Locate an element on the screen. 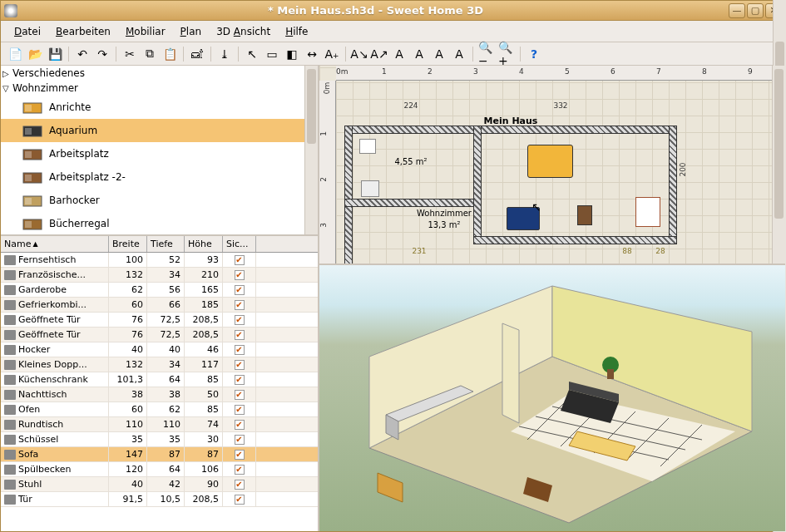 The width and height of the screenshot is (786, 532). plan-item-plant is located at coordinates (585, 215).